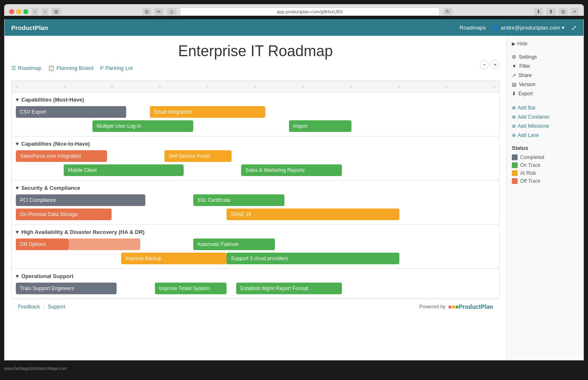  I want to click on lane-row: Multiple User Log-In Import, so click(256, 126).